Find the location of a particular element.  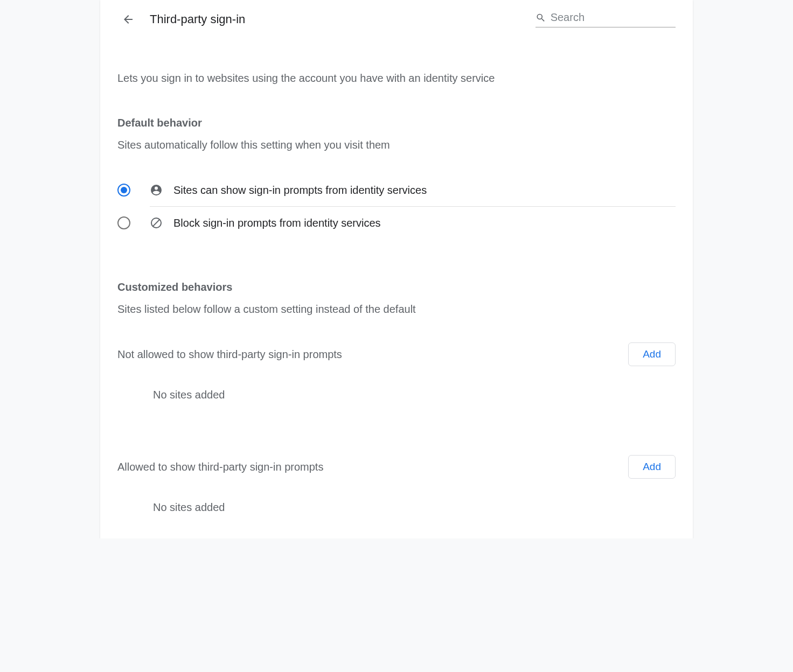

add-allowed-button: Add is located at coordinates (652, 467).